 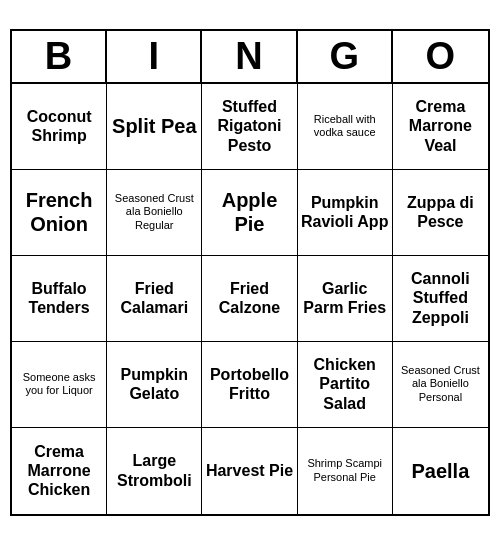 I want to click on bingo-cell-9: Zuppa di Pesce, so click(x=440, y=213).